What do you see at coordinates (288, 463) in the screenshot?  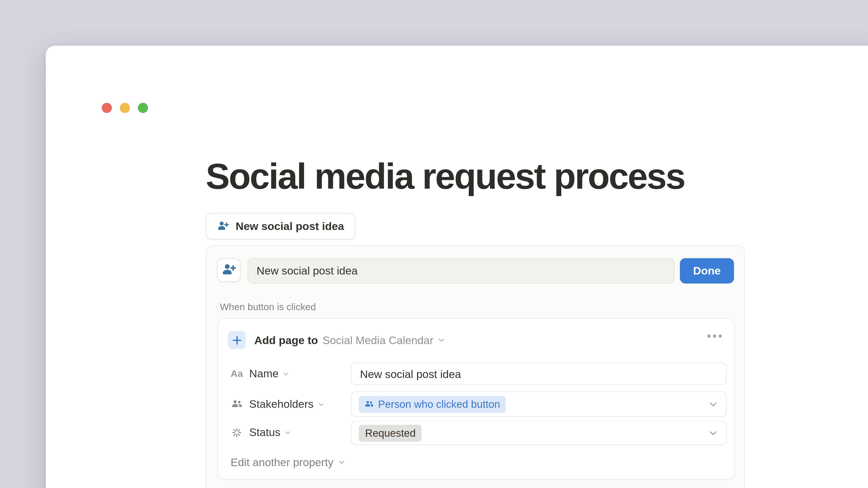 I see `edit-another-property-button: Edit another property` at bounding box center [288, 463].